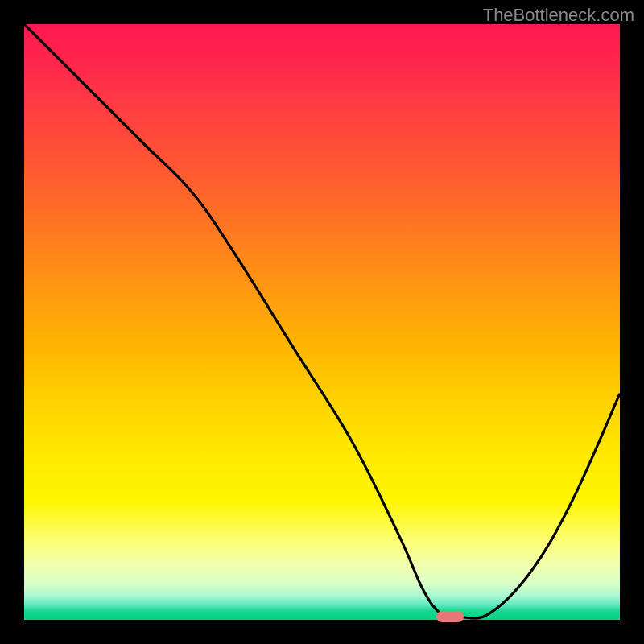  What do you see at coordinates (450, 617) in the screenshot?
I see `optimal-marker` at bounding box center [450, 617].